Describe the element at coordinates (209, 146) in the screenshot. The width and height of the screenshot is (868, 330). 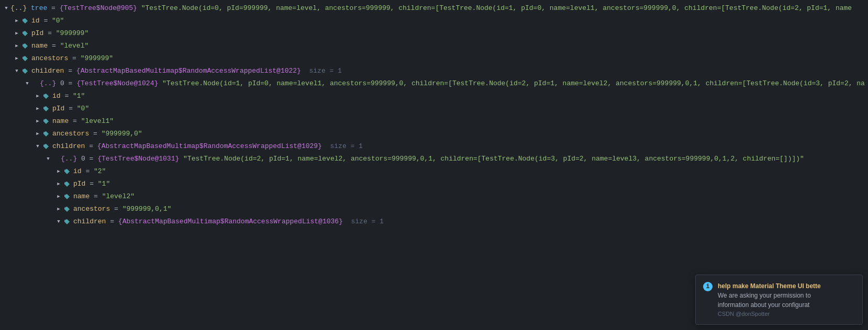
I see `val-children-1: {AbstractMapBasedMultimap$RandomAccessWr…` at that location.